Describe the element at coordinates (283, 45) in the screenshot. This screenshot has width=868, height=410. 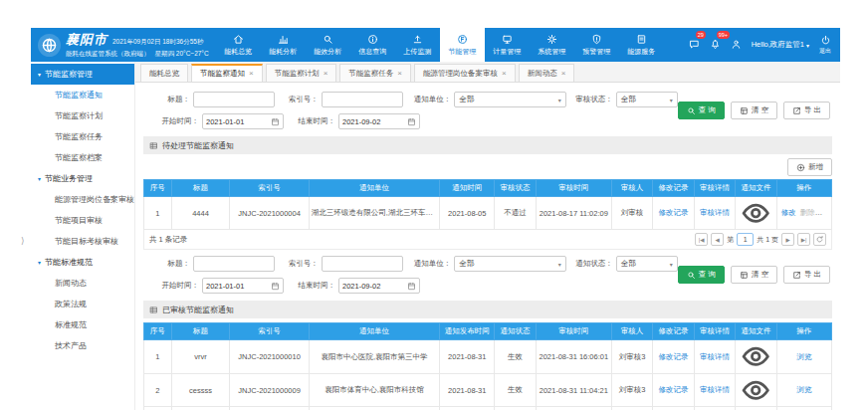
I see `nav-item-chart: 能耗分析` at that location.